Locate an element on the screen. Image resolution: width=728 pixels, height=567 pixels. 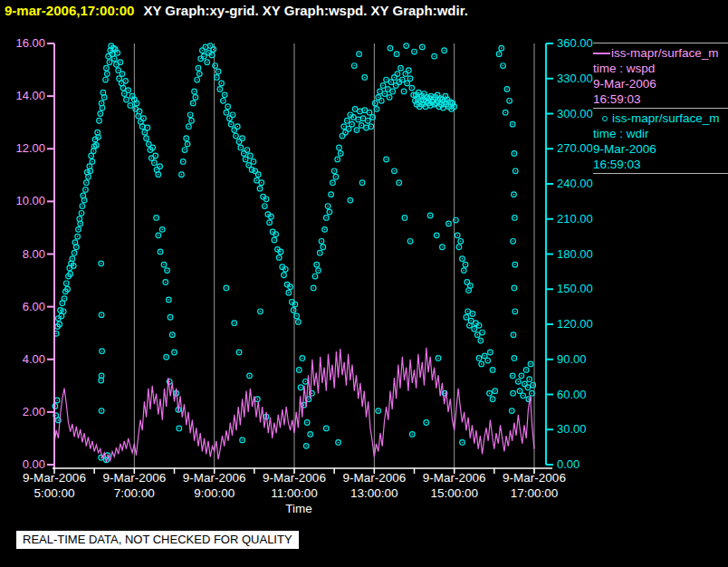
right-y-tick-label: 90.00 is located at coordinates (572, 359).